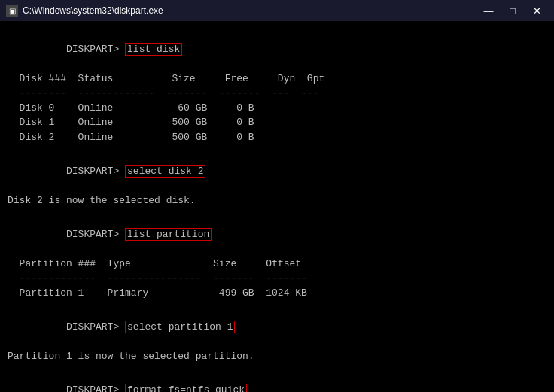 This screenshot has height=392, width=554. Describe the element at coordinates (277, 264) in the screenshot. I see `part-header: Partition ### Type Size Offset` at that location.